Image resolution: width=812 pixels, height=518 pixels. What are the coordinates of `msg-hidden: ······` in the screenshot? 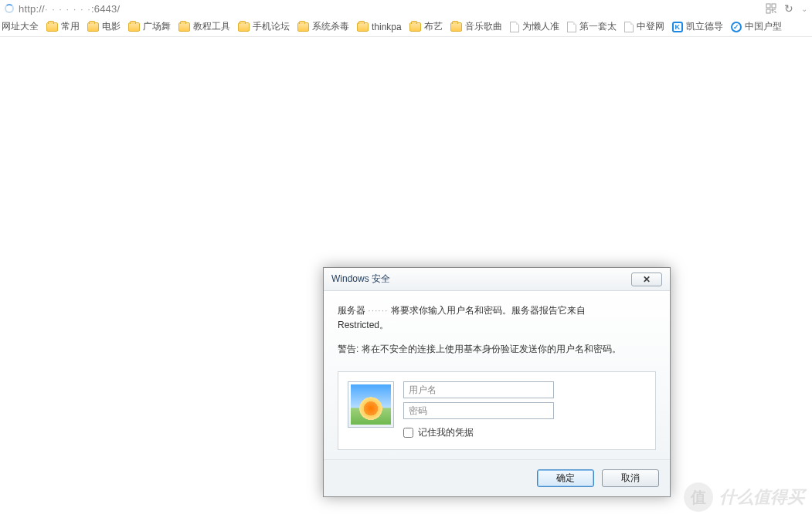 It's located at (378, 310).